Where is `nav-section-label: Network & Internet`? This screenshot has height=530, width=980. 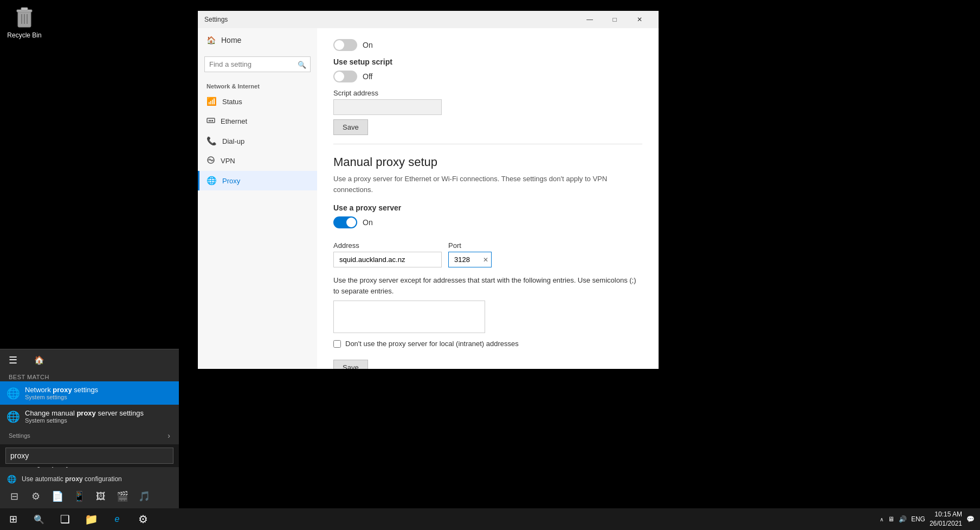
nav-section-label: Network & Internet is located at coordinates (257, 84).